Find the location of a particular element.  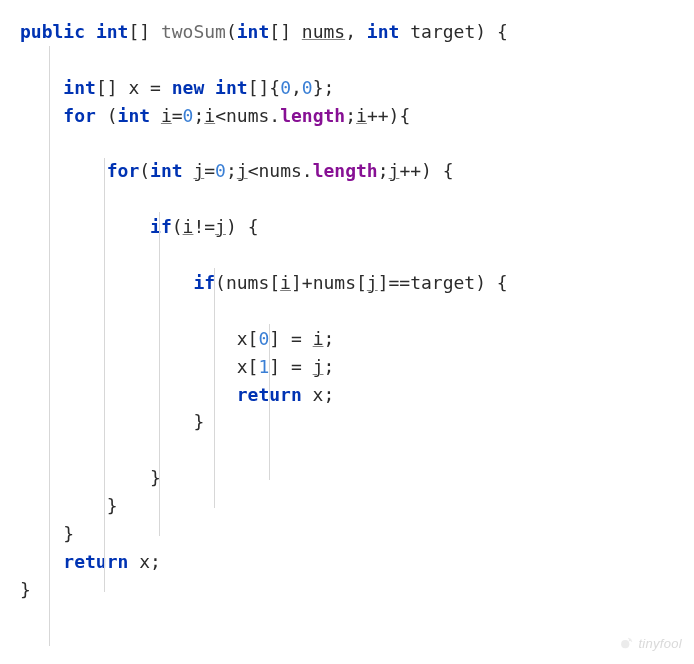

keyword-int: int is located at coordinates (112, 32).